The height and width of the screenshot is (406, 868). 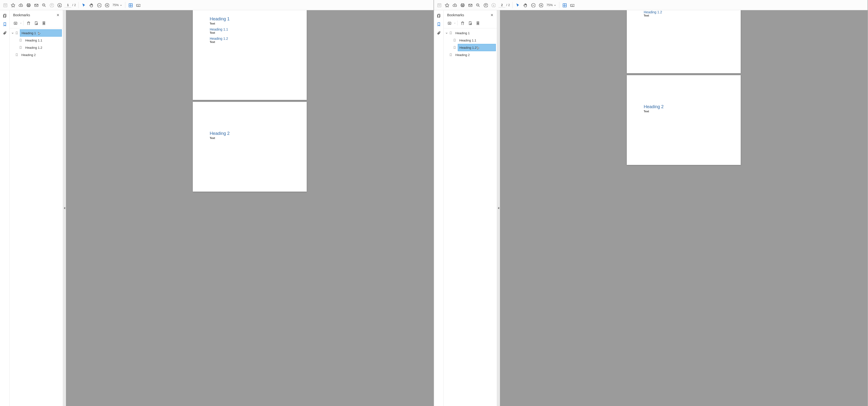 I want to click on page-total: 2, so click(x=509, y=5).